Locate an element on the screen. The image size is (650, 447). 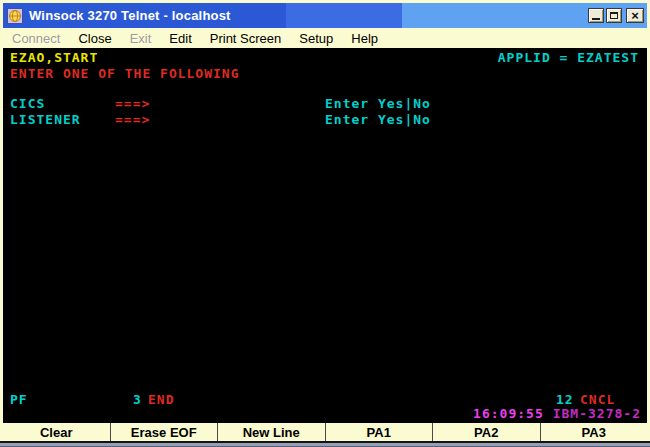
key-pa2: PA2 is located at coordinates (487, 432).